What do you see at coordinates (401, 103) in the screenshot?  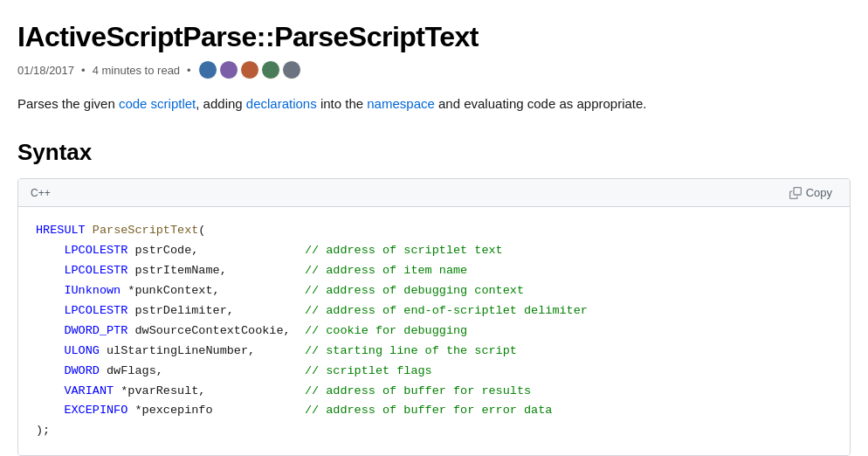 I see `namespace-link: namespace` at bounding box center [401, 103].